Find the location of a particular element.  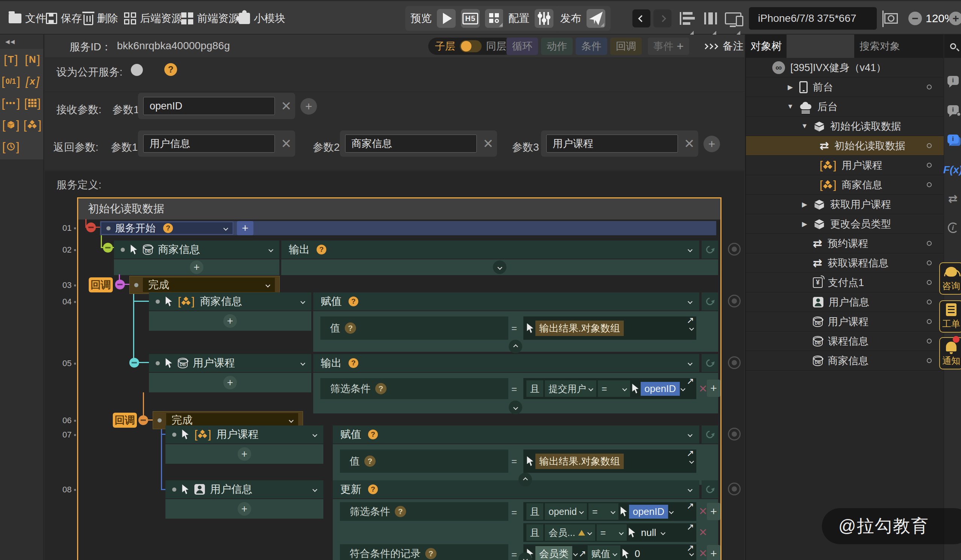

align-tool-button is located at coordinates (687, 18).